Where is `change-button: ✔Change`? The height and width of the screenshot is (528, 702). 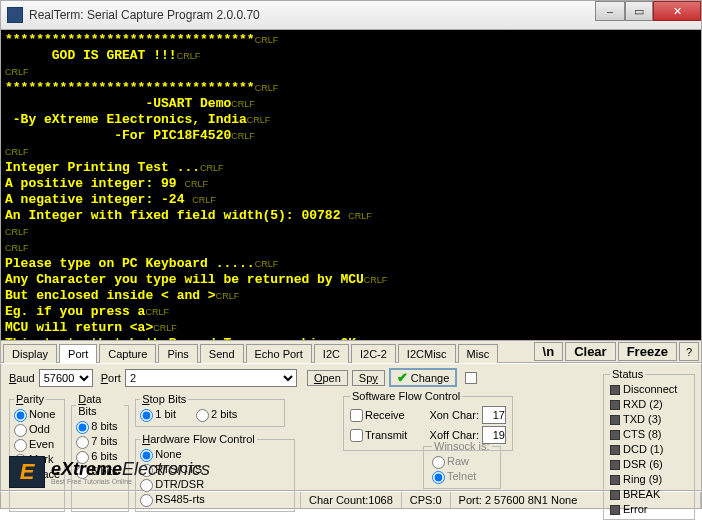
change-button: ✔Change is located at coordinates (424, 378).